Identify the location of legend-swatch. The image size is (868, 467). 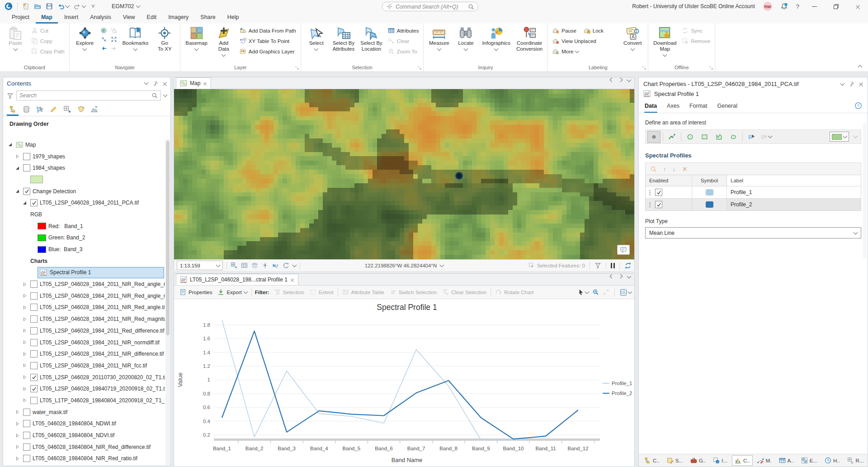
(37, 179).